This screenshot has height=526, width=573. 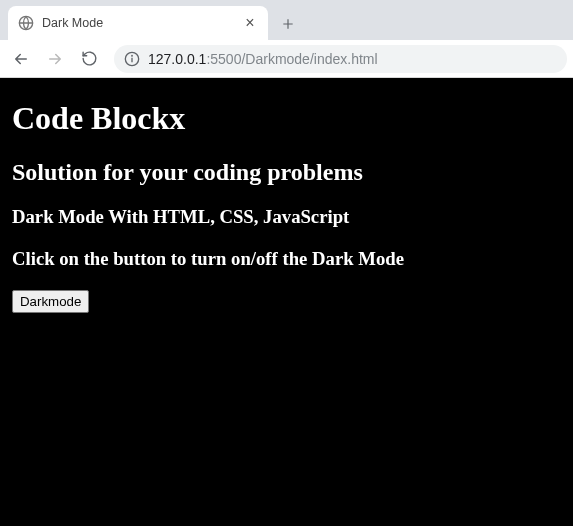 I want to click on page-subtitle: Solution for your coding problems, so click(x=286, y=172).